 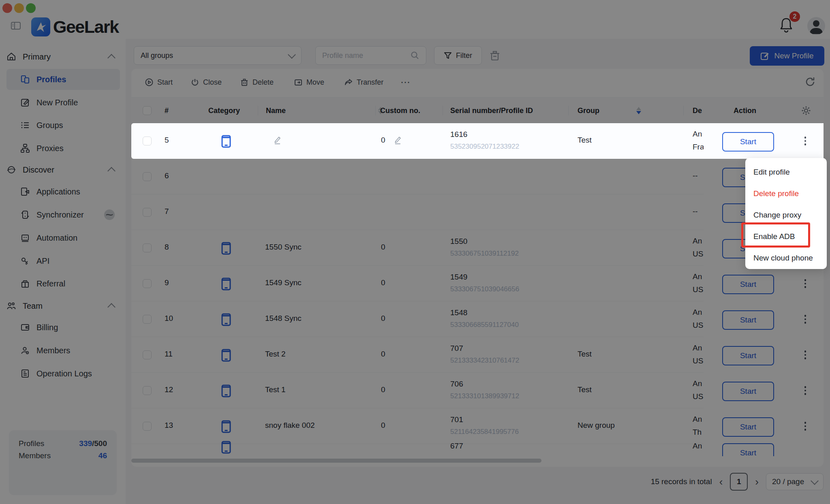 What do you see at coordinates (31, 8) in the screenshot?
I see `mac-zoom-button` at bounding box center [31, 8].